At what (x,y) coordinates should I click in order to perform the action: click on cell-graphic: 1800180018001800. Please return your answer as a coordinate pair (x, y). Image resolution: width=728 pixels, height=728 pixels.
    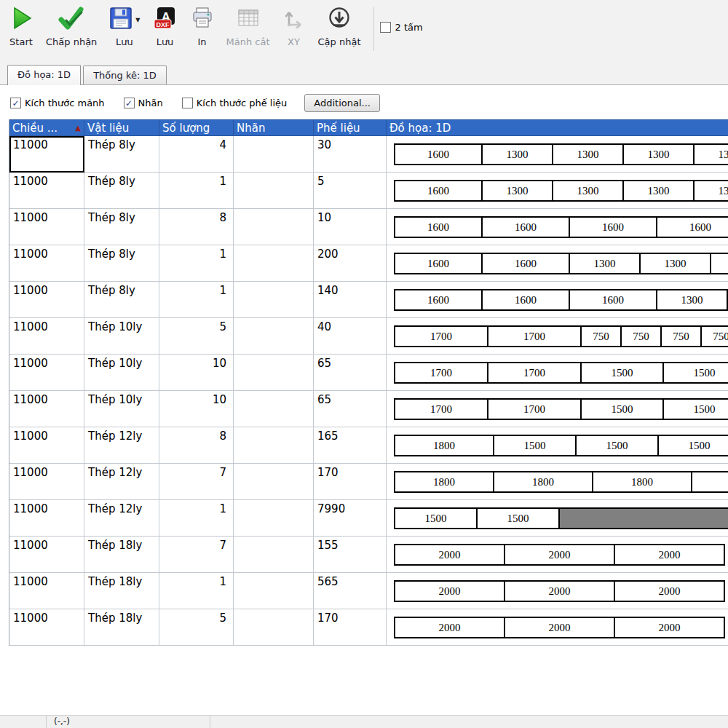
    Looking at the image, I should click on (558, 482).